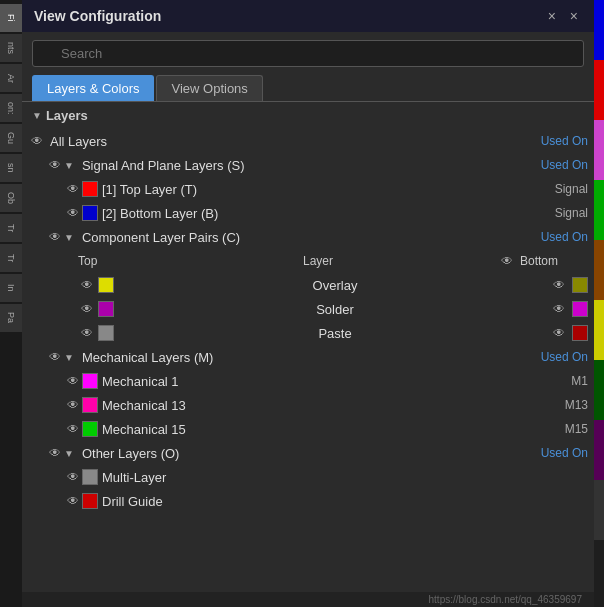  Describe the element at coordinates (55, 237) in the screenshot. I see `eye-component-pairs: 👁` at that location.